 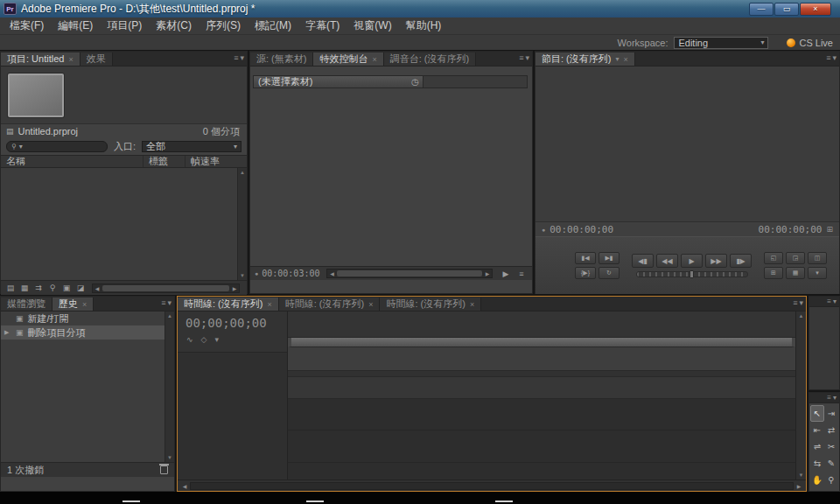 What do you see at coordinates (581, 229) in the screenshot?
I see `program-position-timecode: 00:00:00;00` at bounding box center [581, 229].